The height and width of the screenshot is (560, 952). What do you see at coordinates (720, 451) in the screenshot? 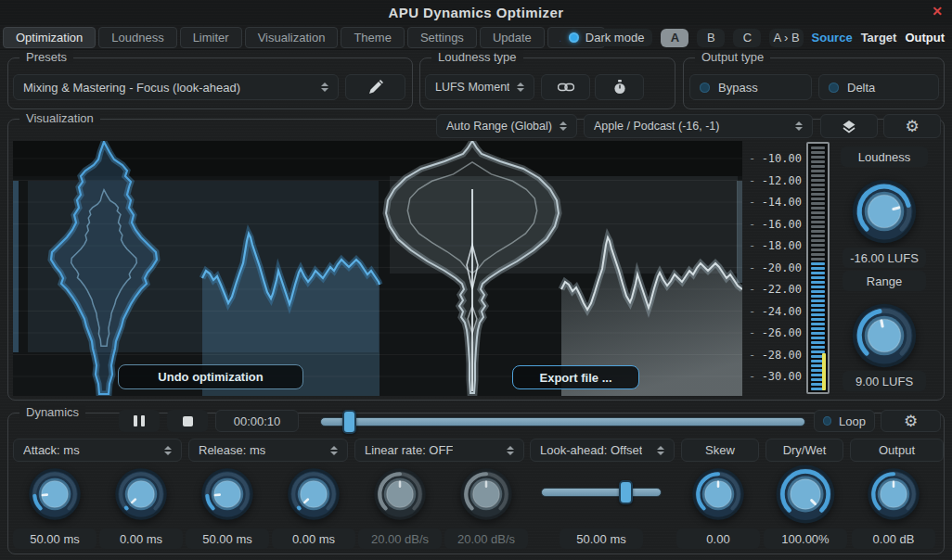
I see `skew-button: Skew` at bounding box center [720, 451].